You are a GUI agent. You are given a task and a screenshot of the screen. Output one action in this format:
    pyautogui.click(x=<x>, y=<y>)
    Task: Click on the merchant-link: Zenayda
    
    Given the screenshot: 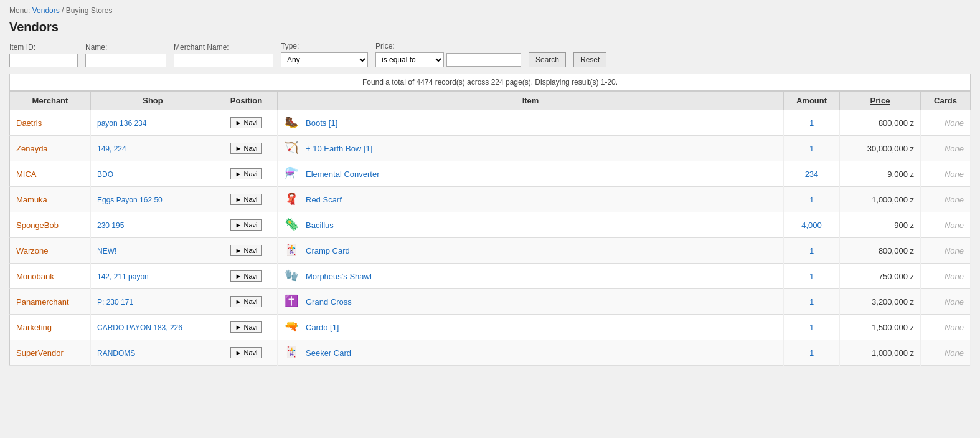 What is the action you would take?
    pyautogui.click(x=32, y=148)
    